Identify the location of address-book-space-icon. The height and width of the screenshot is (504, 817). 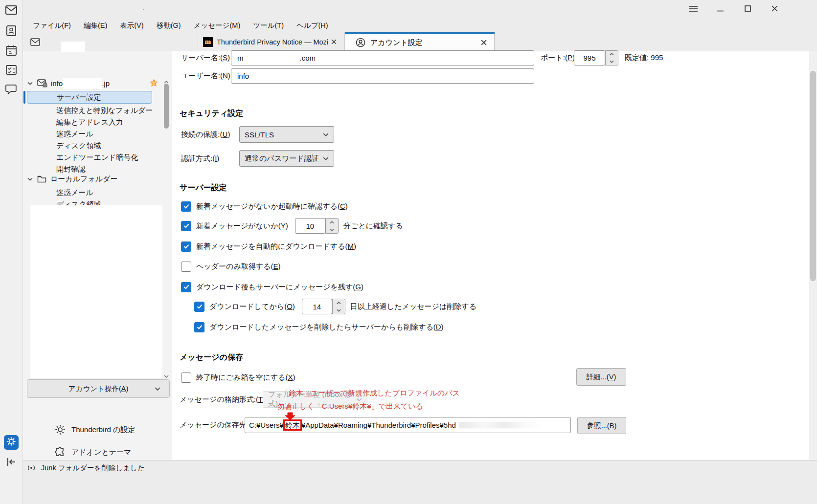
(11, 32).